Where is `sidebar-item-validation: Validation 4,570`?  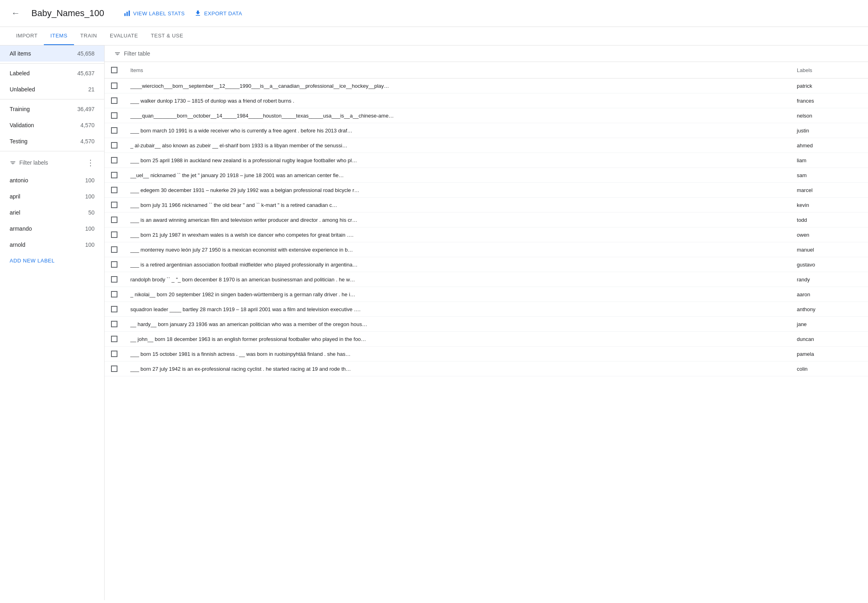
sidebar-item-validation: Validation 4,570 is located at coordinates (52, 125).